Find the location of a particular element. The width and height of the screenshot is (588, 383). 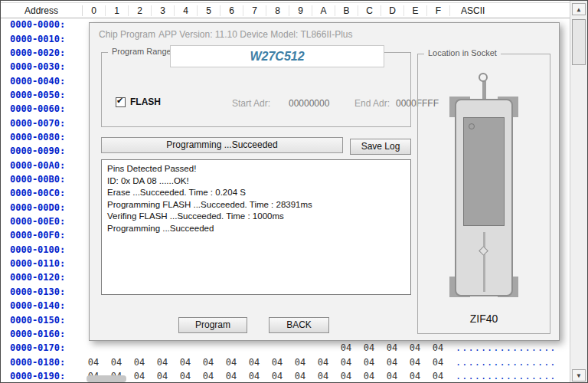

hex-column-header: E is located at coordinates (416, 11).